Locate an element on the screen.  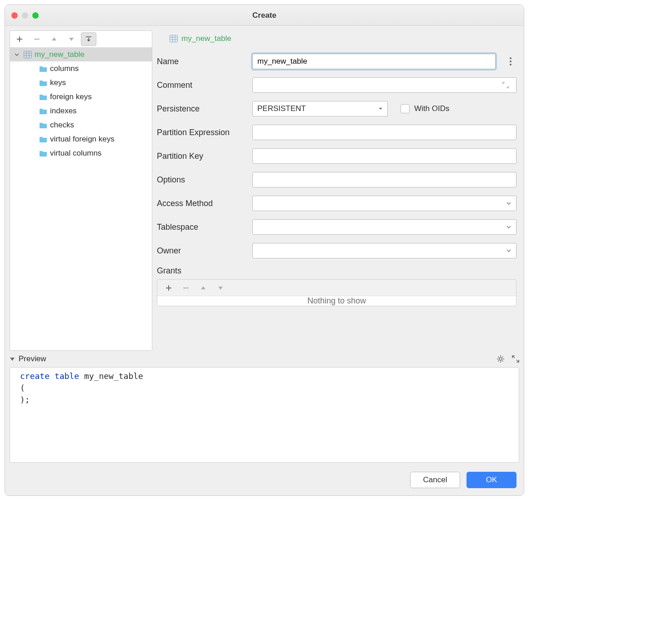
more-actions-button is located at coordinates (511, 61).